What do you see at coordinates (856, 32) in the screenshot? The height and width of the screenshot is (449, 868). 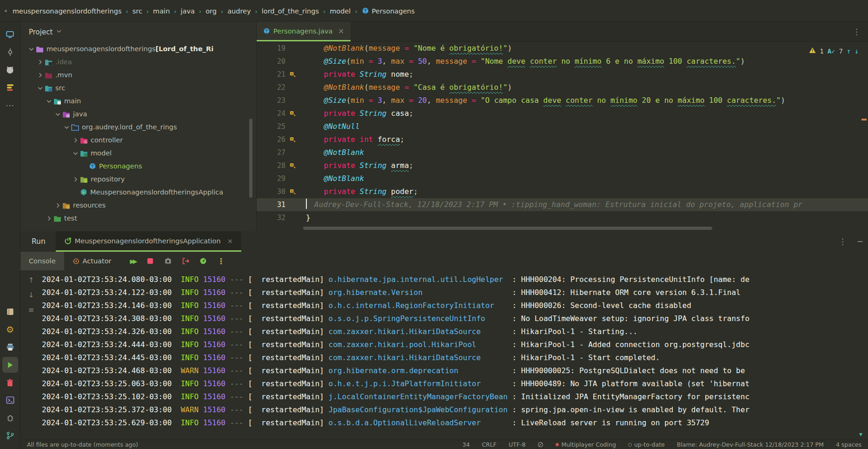 I see `editor-options-kebab-icon: ⋮` at bounding box center [856, 32].